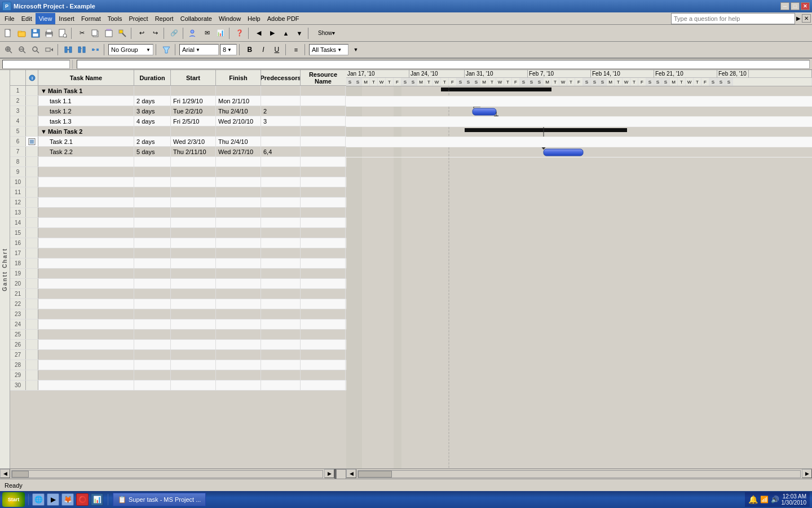 This screenshot has width=812, height=508. I want to click on col-start: Start, so click(193, 78).